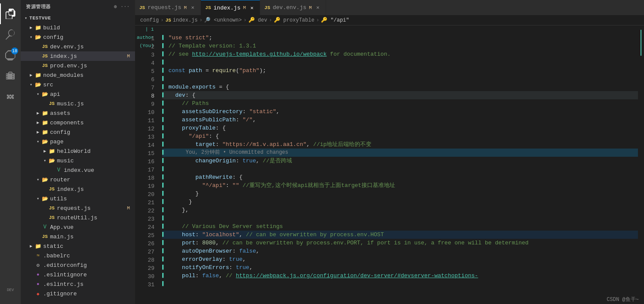 The height and width of the screenshot is (304, 644). I want to click on code-line-1: ▌ "use strict";, so click(400, 38).